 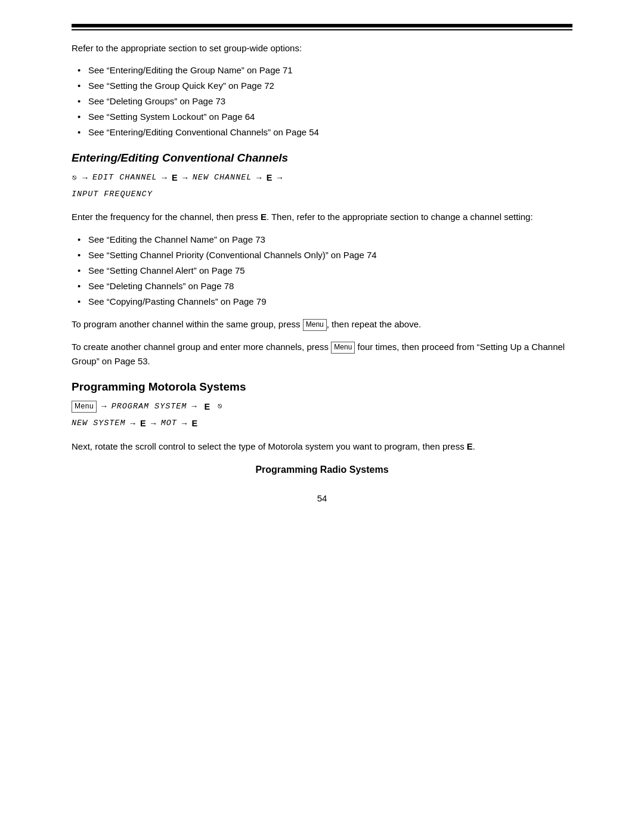 I want to click on intro-bullet-list: See “Entering/Editing the Group Name” on…, so click(x=325, y=101).